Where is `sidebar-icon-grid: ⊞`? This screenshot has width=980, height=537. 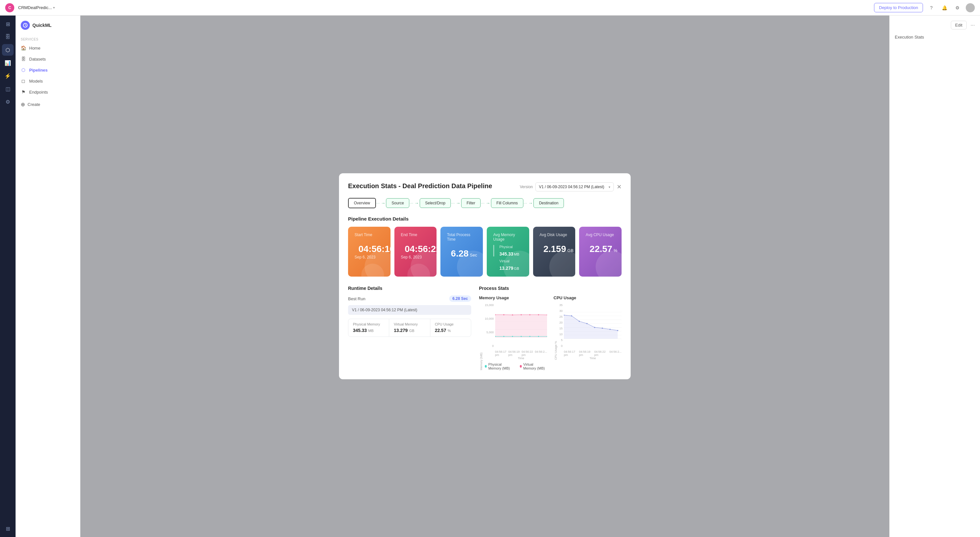 sidebar-icon-grid: ⊞ is located at coordinates (8, 24).